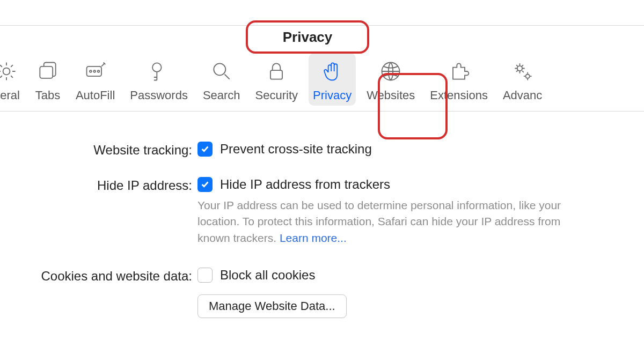 The height and width of the screenshot is (362, 644). Describe the element at coordinates (313, 152) in the screenshot. I see `website-tracking-row: Website tracking: Prevent cross-site tra…` at that location.